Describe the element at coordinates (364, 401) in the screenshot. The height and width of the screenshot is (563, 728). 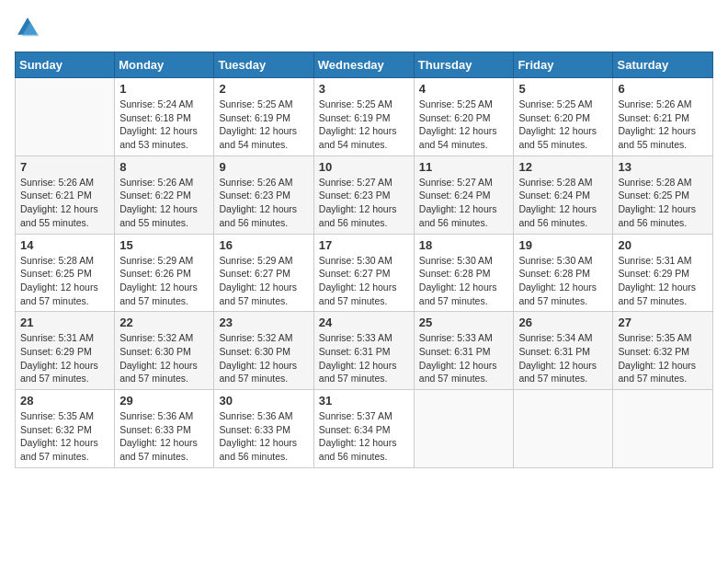
I see `day-number: 31` at that location.